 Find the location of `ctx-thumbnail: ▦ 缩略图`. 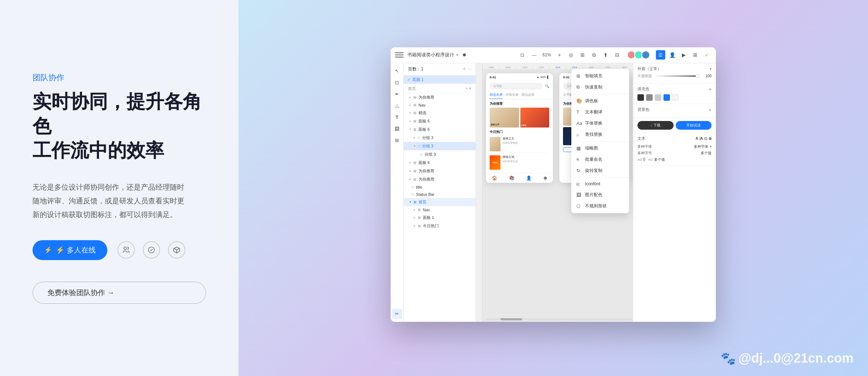

ctx-thumbnail: ▦ 缩略图 is located at coordinates (600, 148).